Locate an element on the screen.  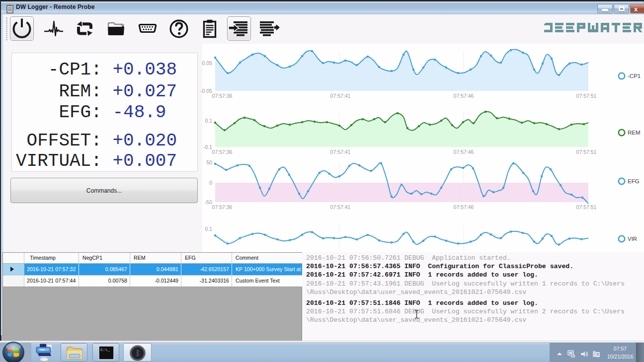
svg-text: 0 is located at coordinates (211, 183).